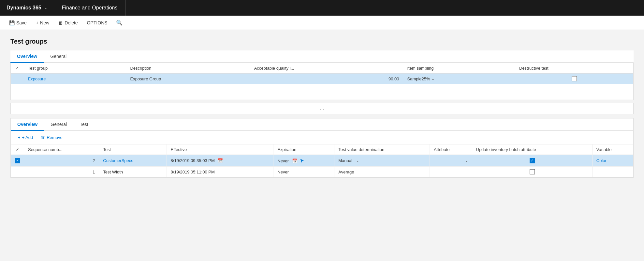  I want to click on destructive-checkbox, so click(574, 79).